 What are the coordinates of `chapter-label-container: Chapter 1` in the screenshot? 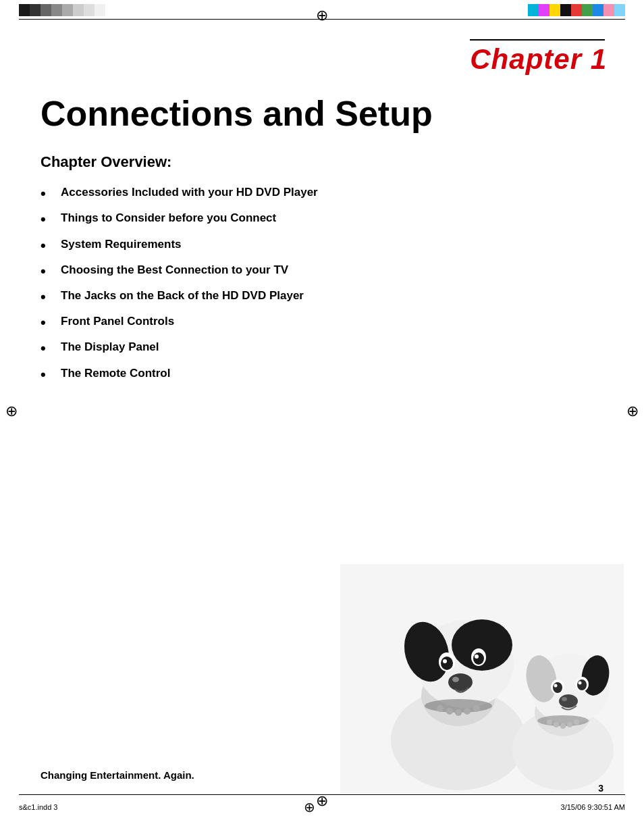 It's located at (539, 57).